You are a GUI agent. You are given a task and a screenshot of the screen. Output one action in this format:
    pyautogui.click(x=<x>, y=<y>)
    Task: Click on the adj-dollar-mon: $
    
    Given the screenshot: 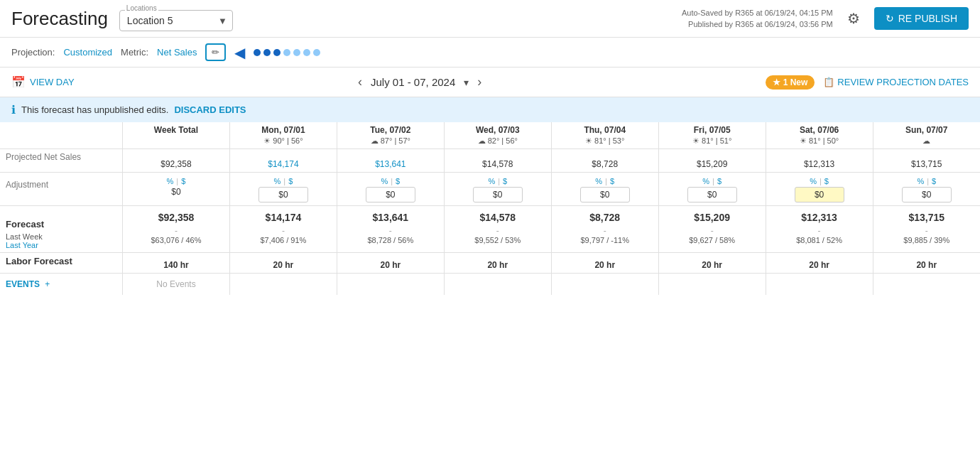 What is the action you would take?
    pyautogui.click(x=290, y=181)
    